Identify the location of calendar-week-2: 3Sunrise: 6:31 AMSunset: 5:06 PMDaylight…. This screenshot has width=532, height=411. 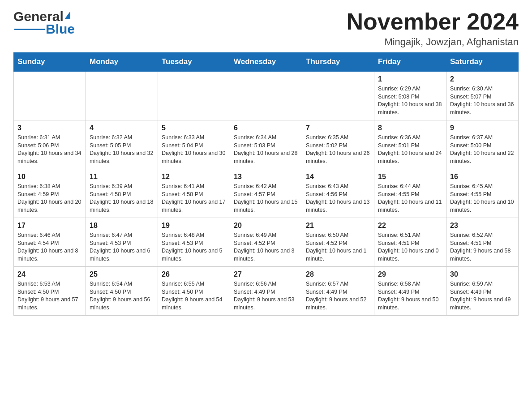
(266, 145).